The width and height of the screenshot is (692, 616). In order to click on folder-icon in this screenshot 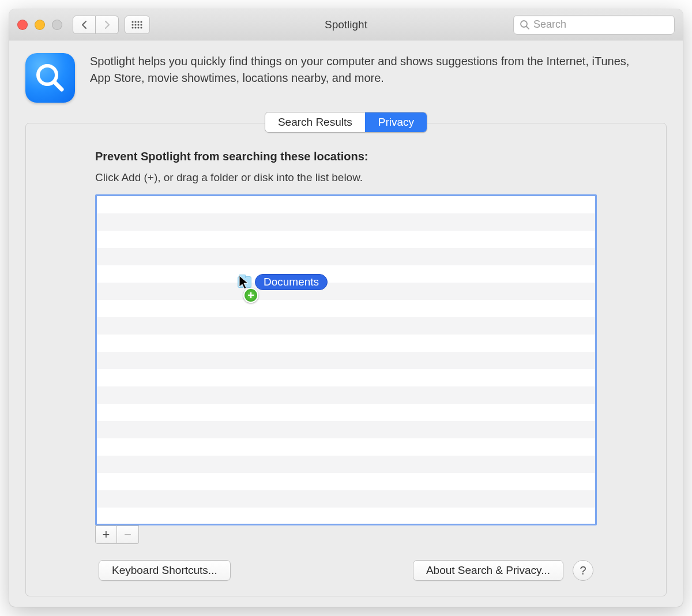, I will do `click(245, 282)`.